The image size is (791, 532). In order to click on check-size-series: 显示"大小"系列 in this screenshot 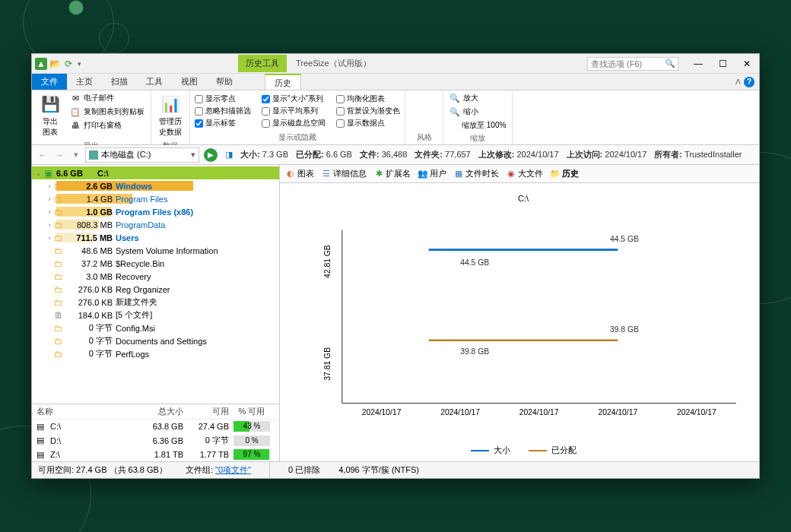, I will do `click(294, 99)`.